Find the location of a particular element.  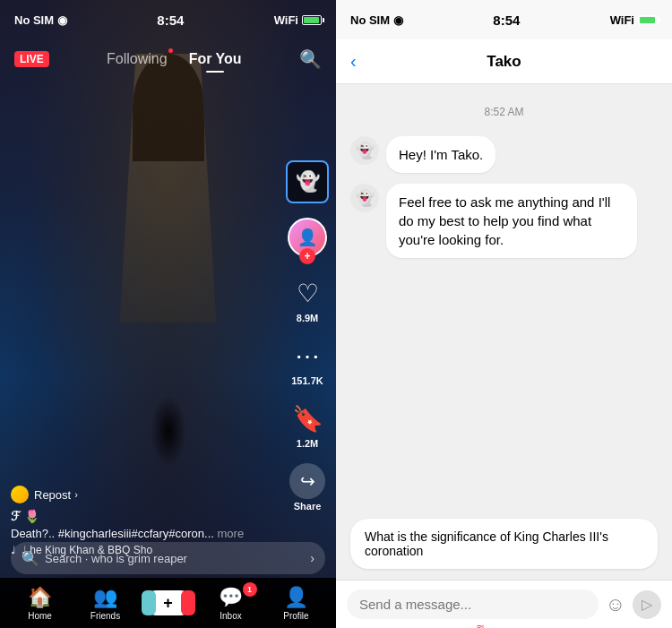

nav-profile: 👤 Profile is located at coordinates (297, 604).